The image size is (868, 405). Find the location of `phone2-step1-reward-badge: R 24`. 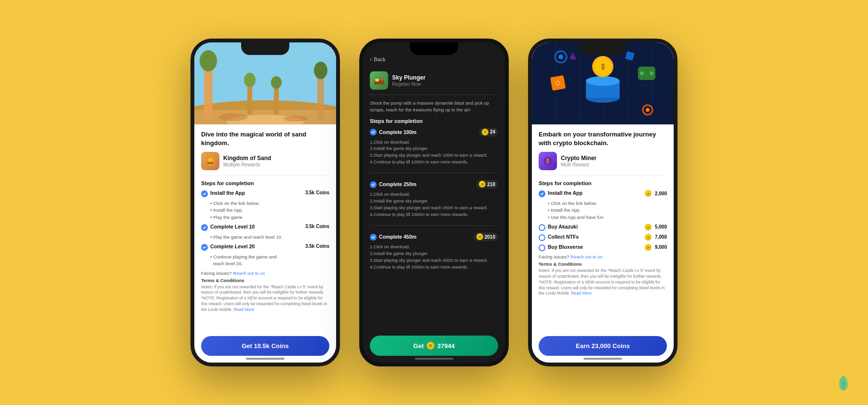

phone2-step1-reward-badge: R 24 is located at coordinates (488, 132).